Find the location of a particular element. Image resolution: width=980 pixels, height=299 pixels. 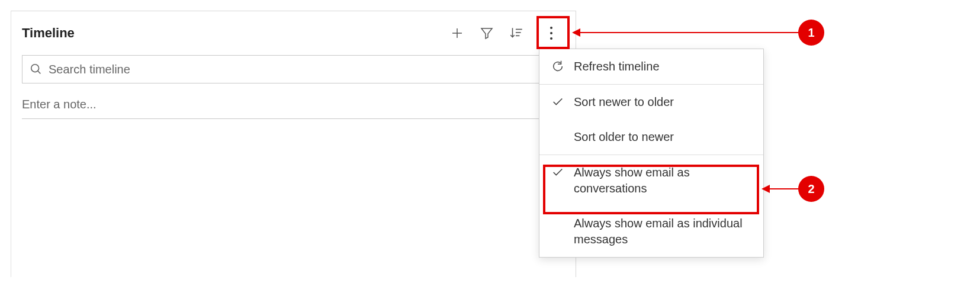

menu-label: Sort older to newer is located at coordinates (624, 137).